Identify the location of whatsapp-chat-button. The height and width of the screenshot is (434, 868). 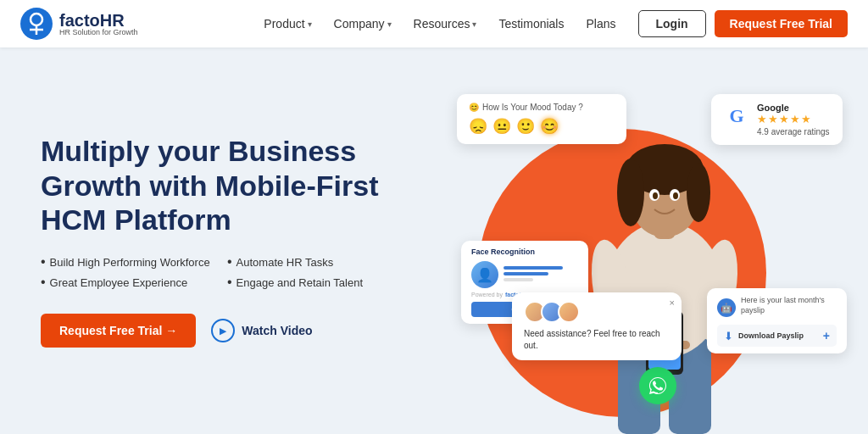
(658, 386).